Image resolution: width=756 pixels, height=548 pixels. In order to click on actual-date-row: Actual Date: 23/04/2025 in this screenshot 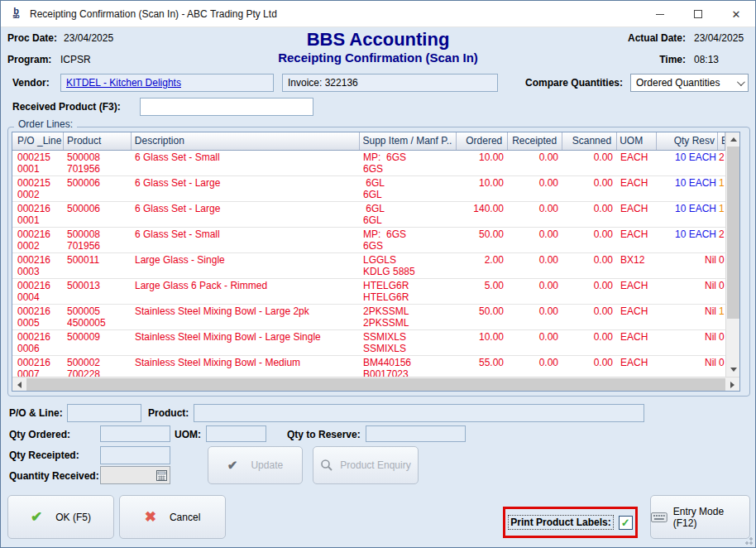, I will do `click(685, 38)`.